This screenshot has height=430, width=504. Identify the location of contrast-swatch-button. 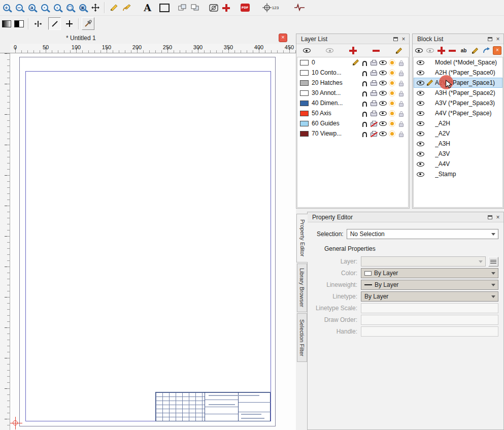
(19, 23).